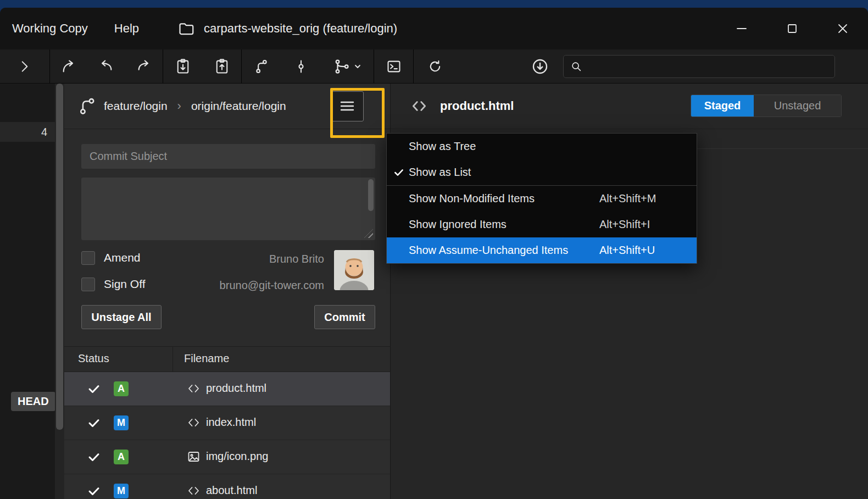  Describe the element at coordinates (708, 66) in the screenshot. I see `search-input` at that location.